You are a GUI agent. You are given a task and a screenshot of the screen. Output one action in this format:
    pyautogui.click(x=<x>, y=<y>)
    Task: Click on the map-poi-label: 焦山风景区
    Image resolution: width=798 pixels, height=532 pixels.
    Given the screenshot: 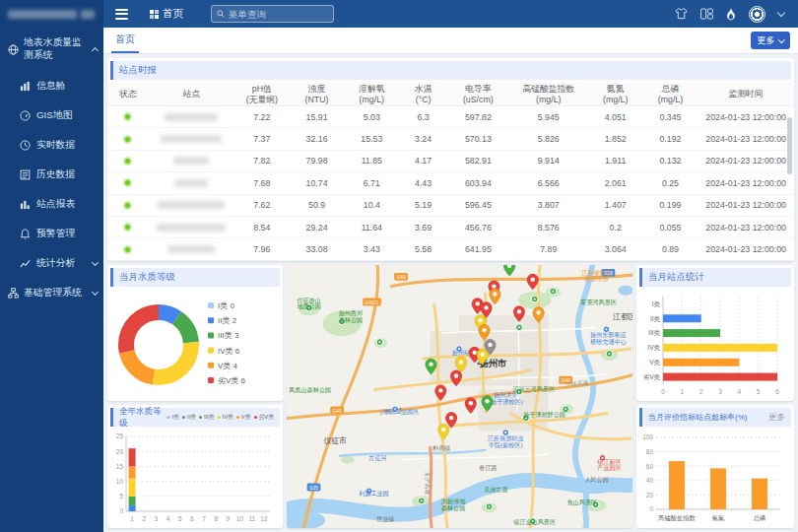 What is the action you would take?
    pyautogui.click(x=582, y=502)
    